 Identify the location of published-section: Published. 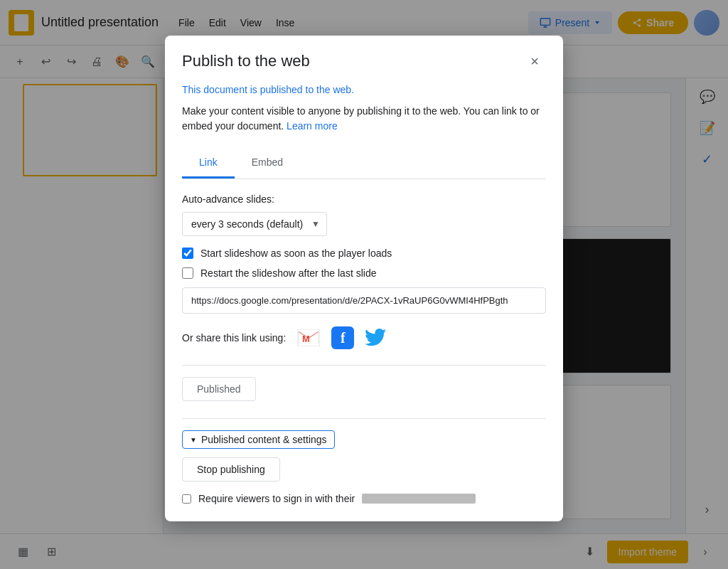
(364, 392).